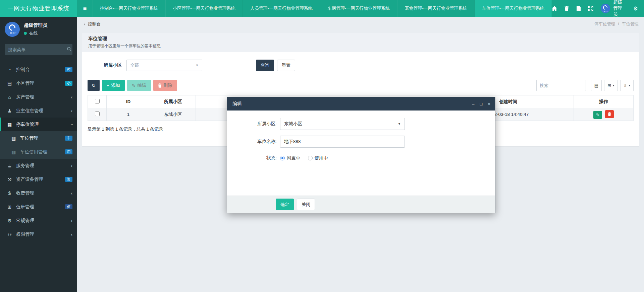  Describe the element at coordinates (69, 70) in the screenshot. I see `menu-badge: 控` at that location.